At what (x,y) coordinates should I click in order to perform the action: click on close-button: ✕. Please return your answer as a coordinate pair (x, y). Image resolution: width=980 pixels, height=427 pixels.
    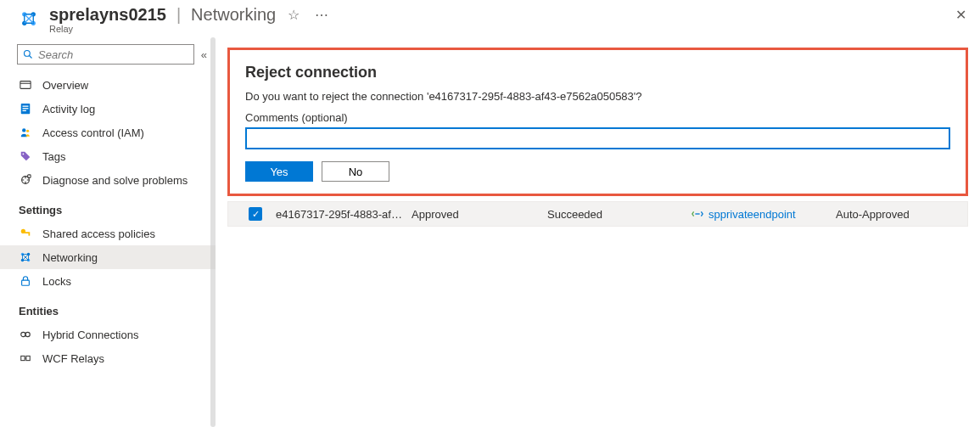
    Looking at the image, I should click on (960, 15).